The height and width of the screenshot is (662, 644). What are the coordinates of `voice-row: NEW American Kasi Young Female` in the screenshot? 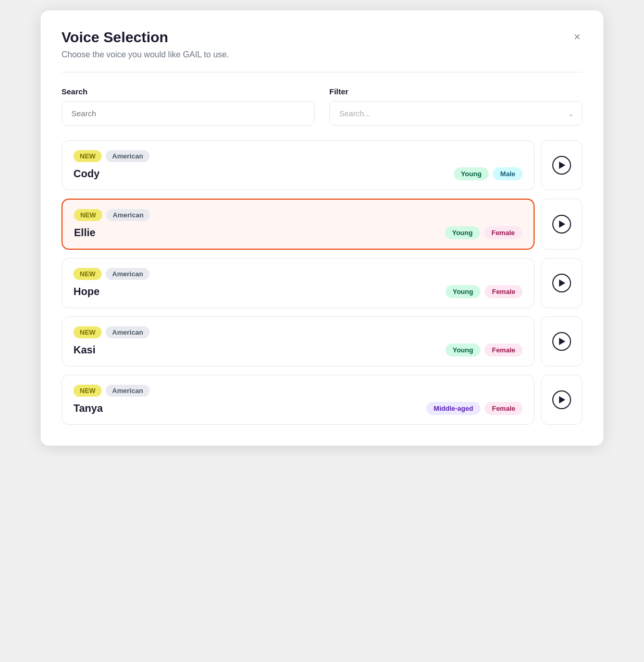 It's located at (322, 341).